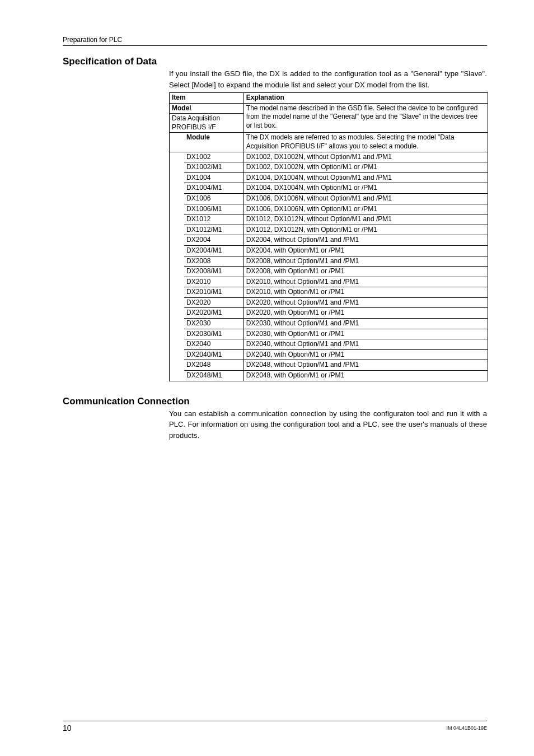 The height and width of the screenshot is (756, 534). Describe the element at coordinates (214, 314) in the screenshot. I see `module-item: DX2020/M1` at that location.